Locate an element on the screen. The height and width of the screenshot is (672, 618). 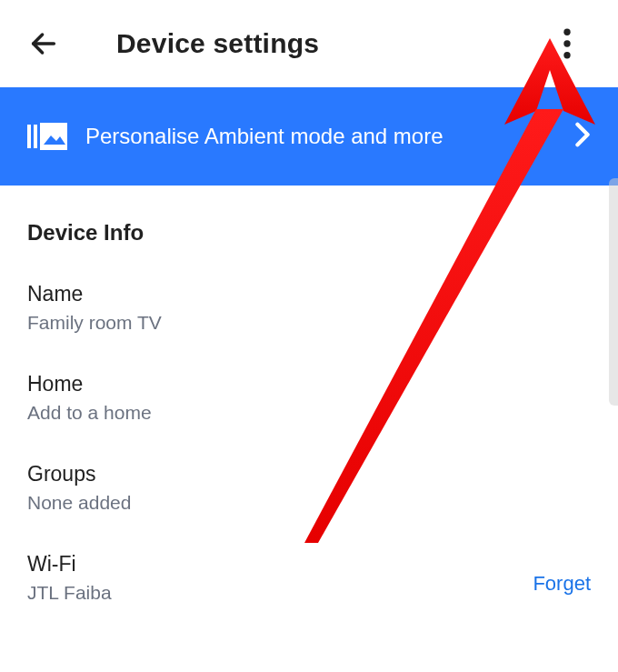
item-label: Groups is located at coordinates (309, 475).